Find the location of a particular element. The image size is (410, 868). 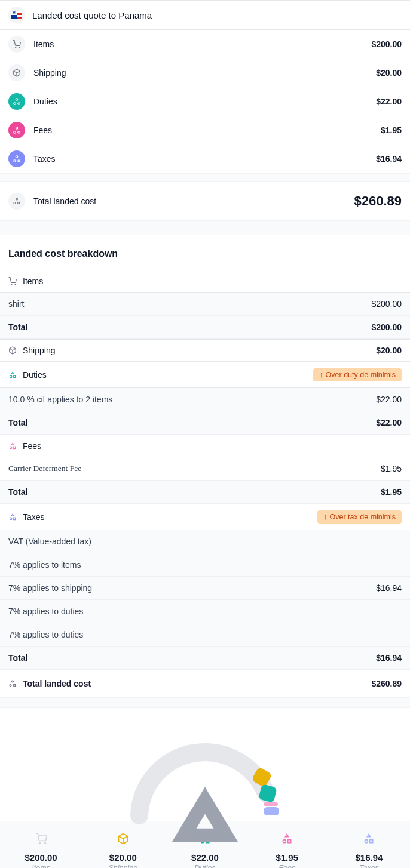

section-label: Fees is located at coordinates (212, 446).